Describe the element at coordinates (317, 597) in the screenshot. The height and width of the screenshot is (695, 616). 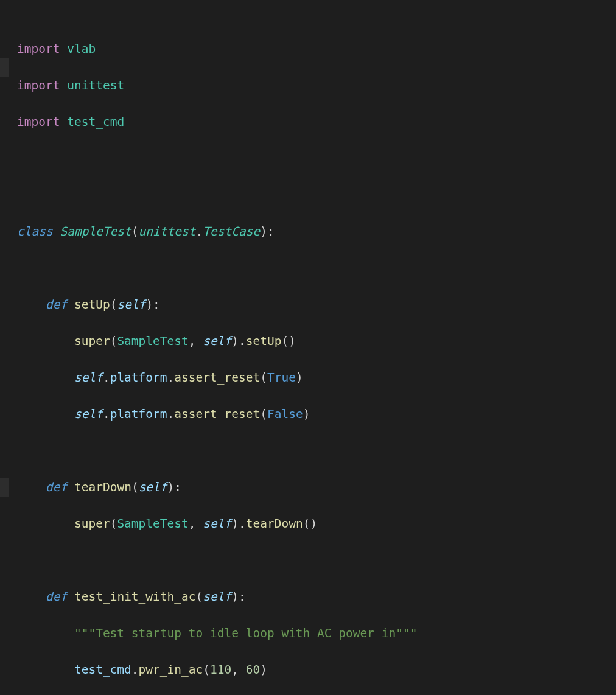
I see `code-line: def test_init_with_ac(self):` at that location.